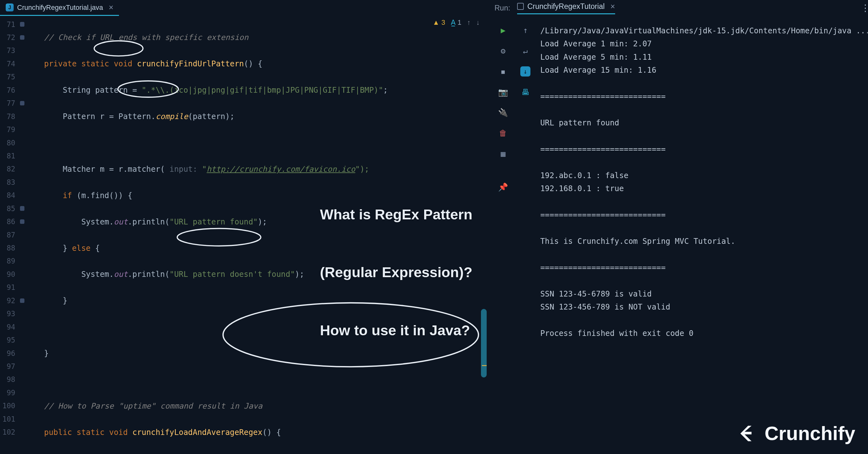 The image size is (868, 454). Describe the element at coordinates (503, 92) in the screenshot. I see `camera-icon: 📷` at that location.